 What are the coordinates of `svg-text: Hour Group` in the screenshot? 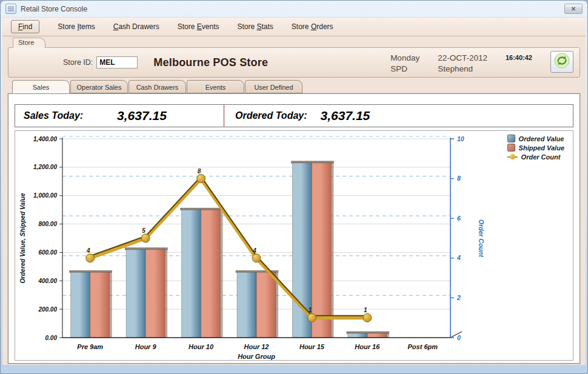 It's located at (256, 356).